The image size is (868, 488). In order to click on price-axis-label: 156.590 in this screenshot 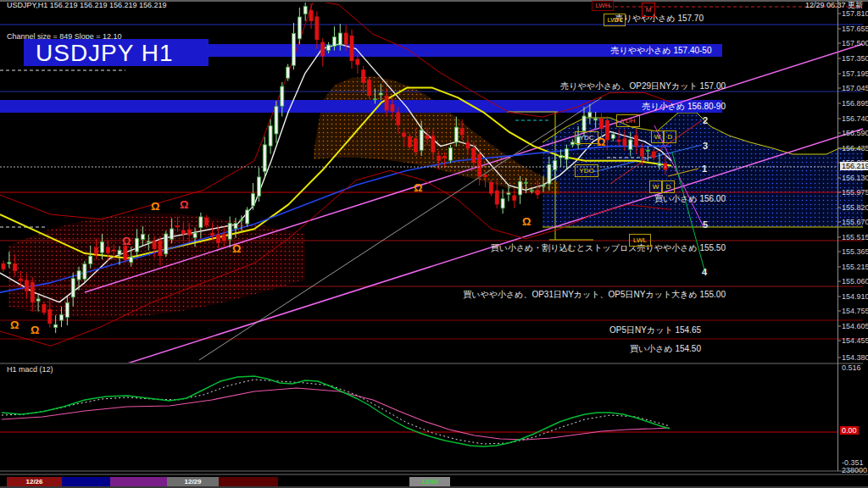, I will do `click(854, 133)`.